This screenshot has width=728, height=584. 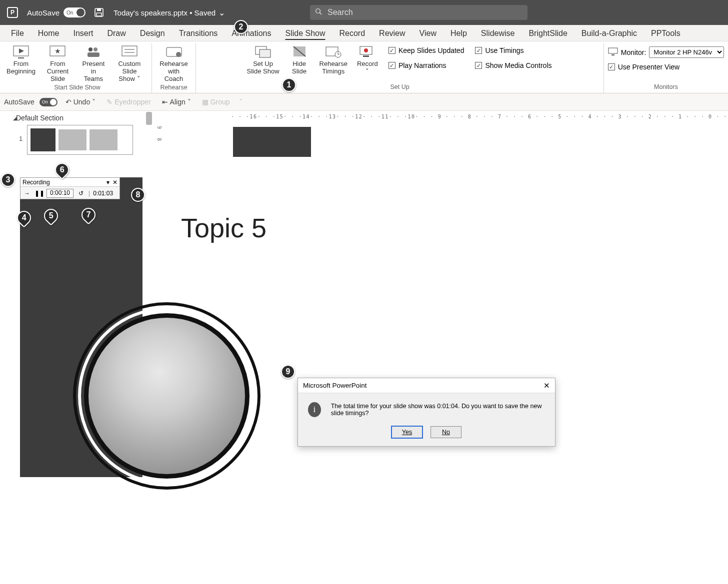 I want to click on label: Use Timings, so click(x=504, y=50).